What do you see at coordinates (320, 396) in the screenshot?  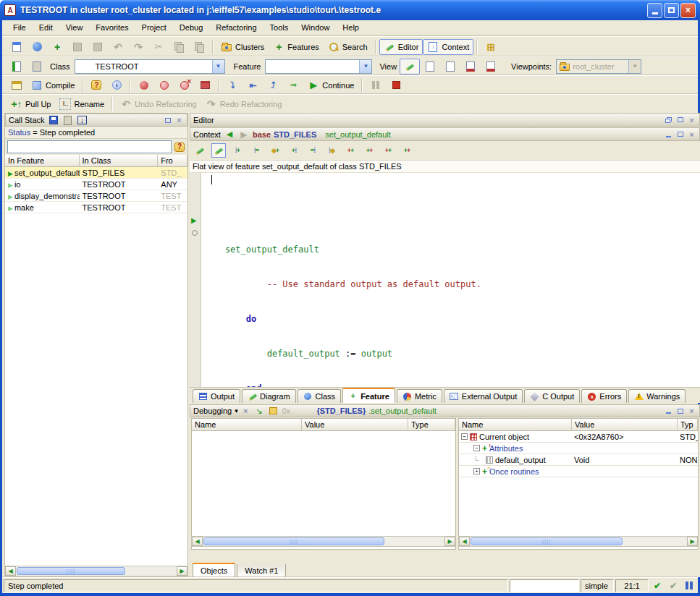 I see `tab-class: Class` at bounding box center [320, 396].